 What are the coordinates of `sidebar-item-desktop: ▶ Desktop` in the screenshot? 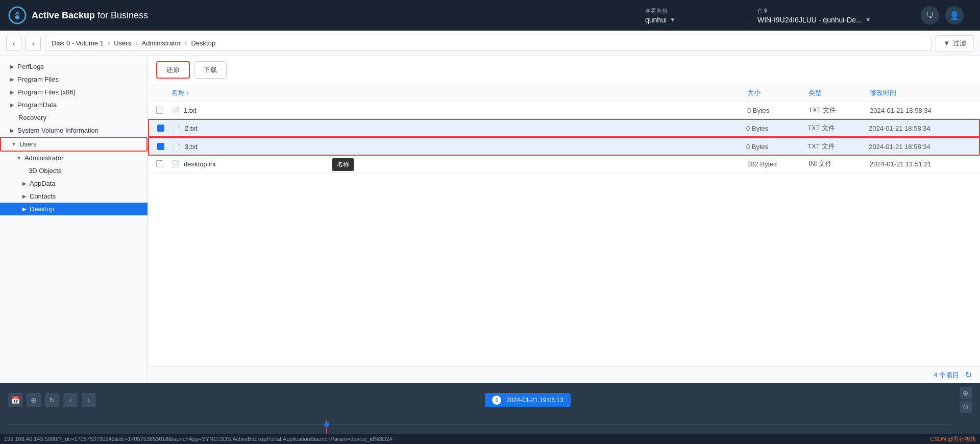 It's located at (74, 209).